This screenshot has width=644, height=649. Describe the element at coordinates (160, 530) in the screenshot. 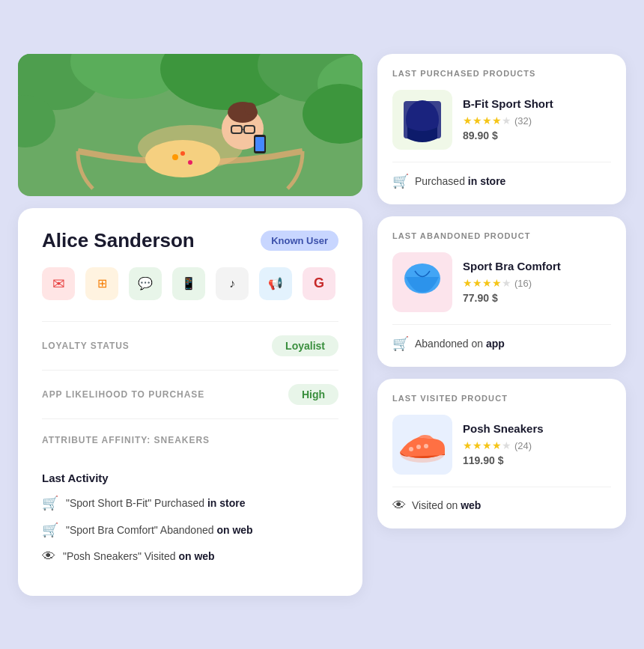

I see `abandoned-text: "Sport Bra Comfort" Abandoned on web` at that location.